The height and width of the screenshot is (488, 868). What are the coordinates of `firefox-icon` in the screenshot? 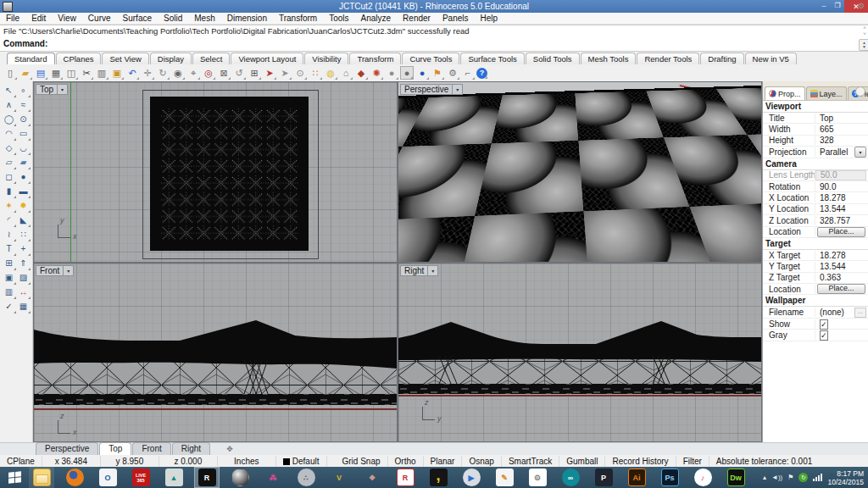 It's located at (75, 478).